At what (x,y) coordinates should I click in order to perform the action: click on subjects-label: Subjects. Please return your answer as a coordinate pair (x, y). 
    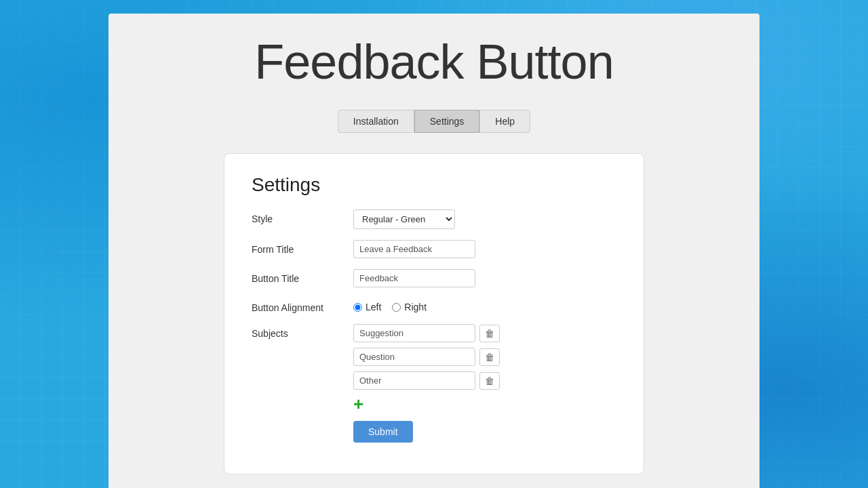
    Looking at the image, I should click on (302, 331).